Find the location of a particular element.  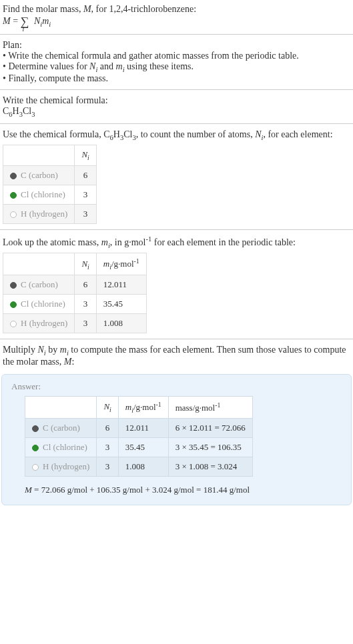

plan-bullet-2: • Determine values for Ni and mi using t… is located at coordinates (176, 67).